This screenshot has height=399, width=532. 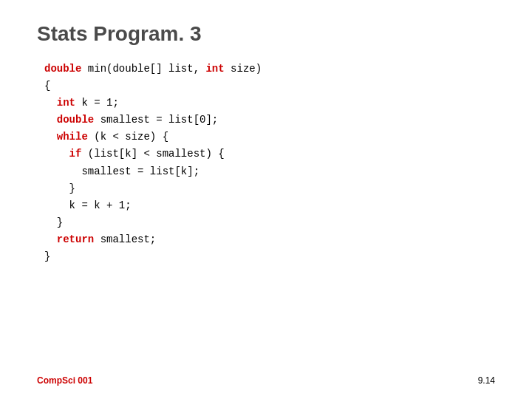 What do you see at coordinates (270, 223) in the screenshot?
I see `code-line-10: }` at bounding box center [270, 223].